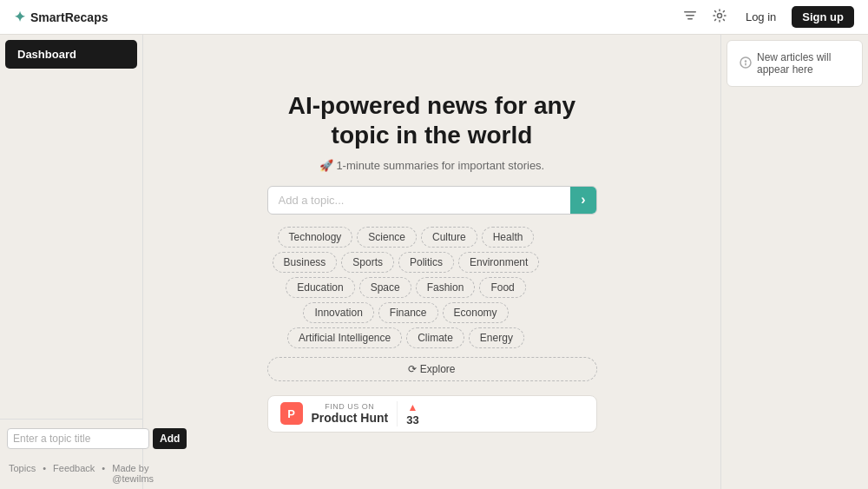  Describe the element at coordinates (690, 17) in the screenshot. I see `filter-icon-button` at that location.